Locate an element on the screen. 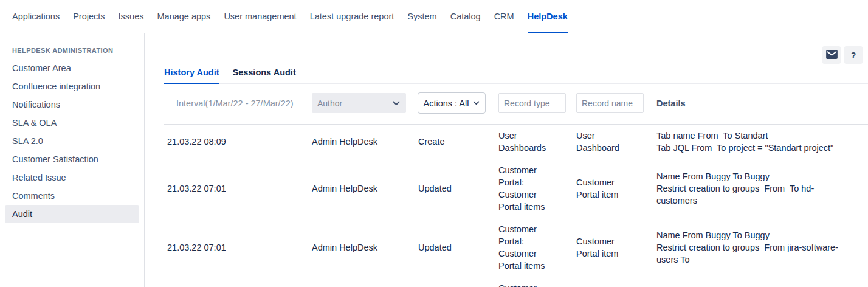  help-button: ? is located at coordinates (853, 55).